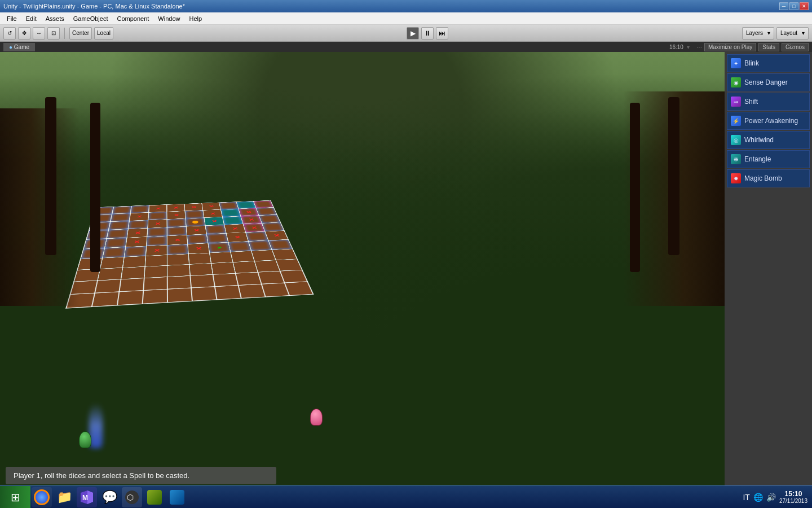 This screenshot has width=812, height=508. Describe the element at coordinates (794, 6) in the screenshot. I see `maximize-button: □` at that location.